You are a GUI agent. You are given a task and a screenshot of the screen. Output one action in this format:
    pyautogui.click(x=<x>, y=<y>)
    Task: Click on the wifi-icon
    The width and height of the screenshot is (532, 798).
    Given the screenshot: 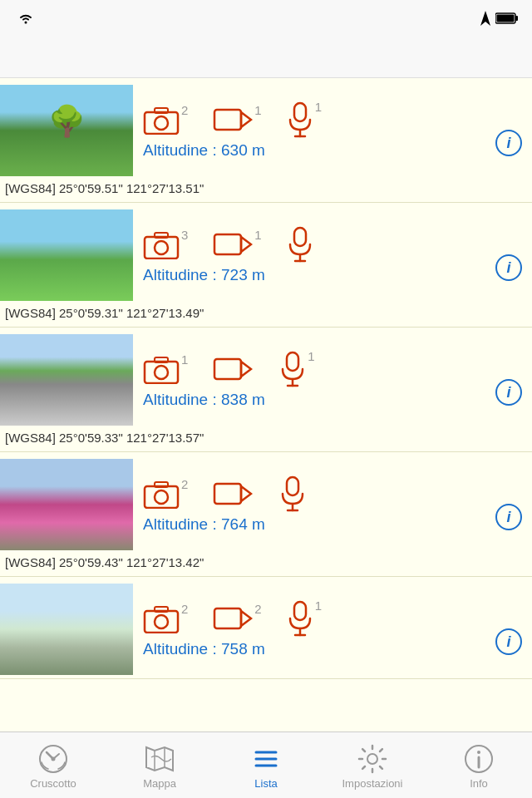 What is the action you would take?
    pyautogui.click(x=26, y=18)
    